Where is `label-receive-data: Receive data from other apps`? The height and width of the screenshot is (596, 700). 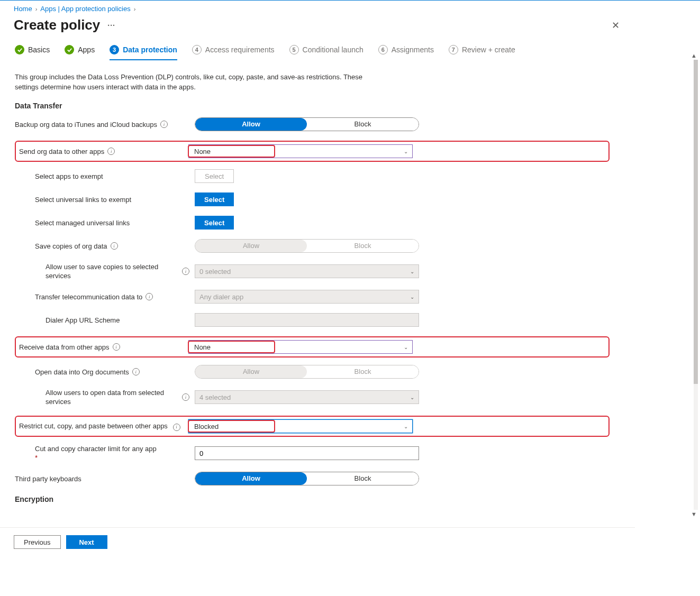
label-receive-data: Receive data from other apps is located at coordinates (65, 347).